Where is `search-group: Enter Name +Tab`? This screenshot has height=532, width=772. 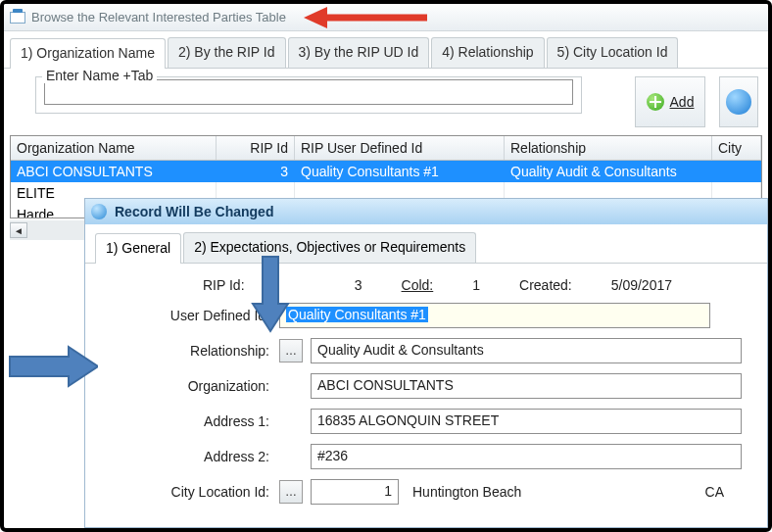
search-group: Enter Name +Tab is located at coordinates (309, 95).